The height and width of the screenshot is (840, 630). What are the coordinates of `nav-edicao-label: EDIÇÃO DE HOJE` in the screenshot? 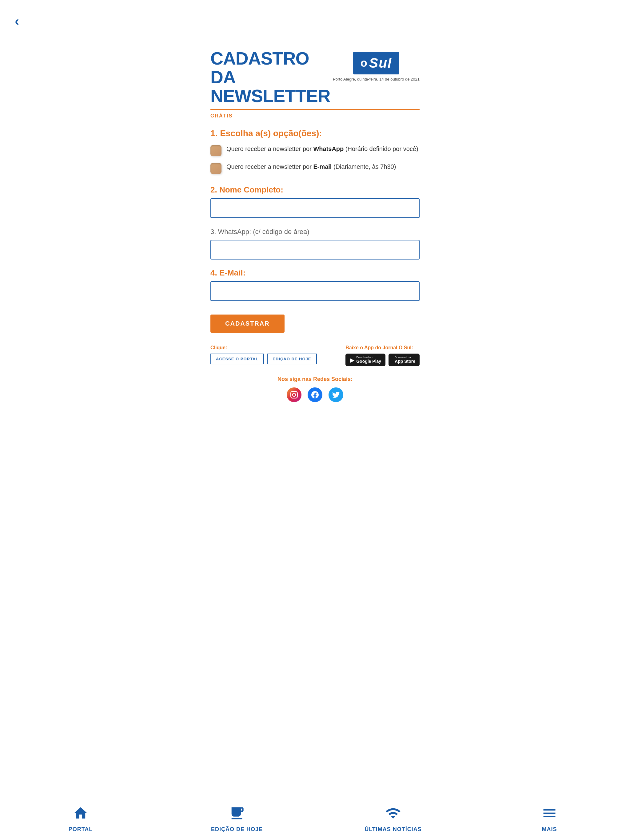 It's located at (237, 829).